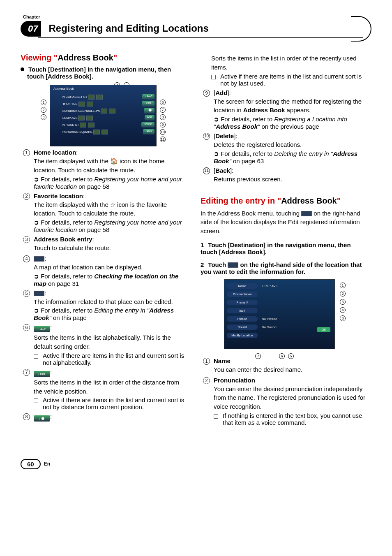 The image size is (392, 556). Describe the element at coordinates (148, 104) in the screenshot. I see `sort-dist-button: ↓ Dist.` at that location.